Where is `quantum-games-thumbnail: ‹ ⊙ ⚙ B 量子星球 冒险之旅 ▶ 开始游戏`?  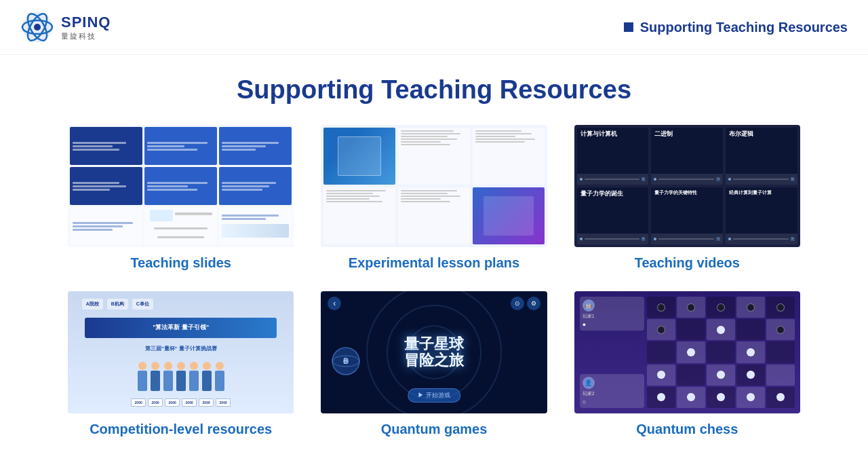 quantum-games-thumbnail: ‹ ⊙ ⚙ B 量子星球 冒险之旅 ▶ 开始游戏 is located at coordinates (434, 352).